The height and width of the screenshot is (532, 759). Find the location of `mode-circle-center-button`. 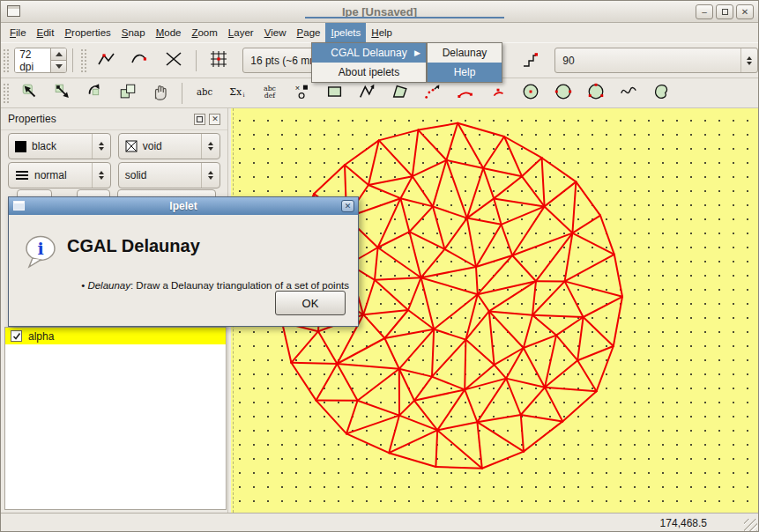

mode-circle-center-button is located at coordinates (531, 93).